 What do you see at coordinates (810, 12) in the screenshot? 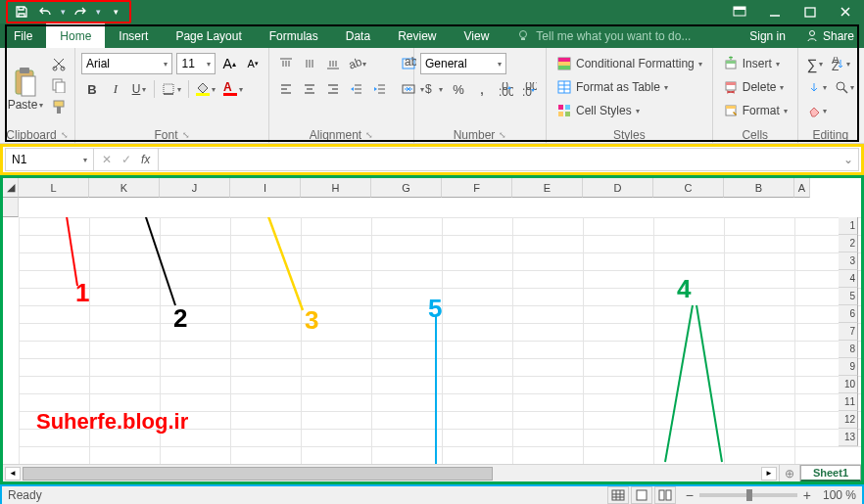
I see `maximize-icon` at bounding box center [810, 12].